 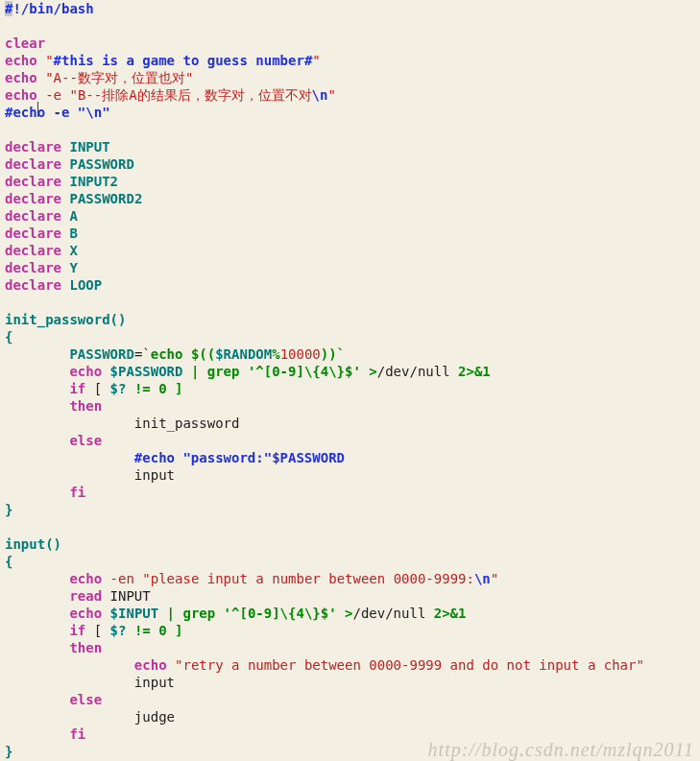 I want to click on call: judge, so click(x=155, y=717).